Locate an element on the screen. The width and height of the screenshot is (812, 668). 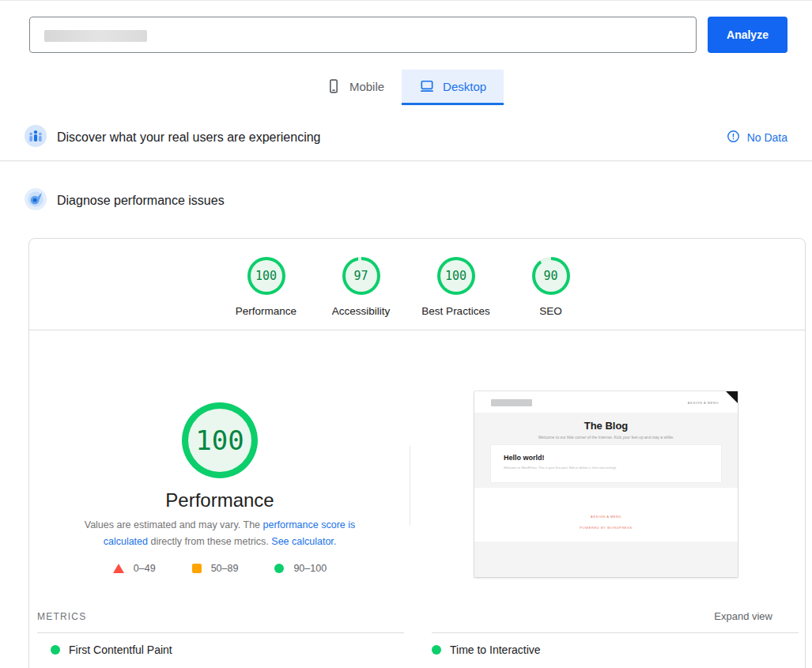
desktop-computer-icon is located at coordinates (427, 86).